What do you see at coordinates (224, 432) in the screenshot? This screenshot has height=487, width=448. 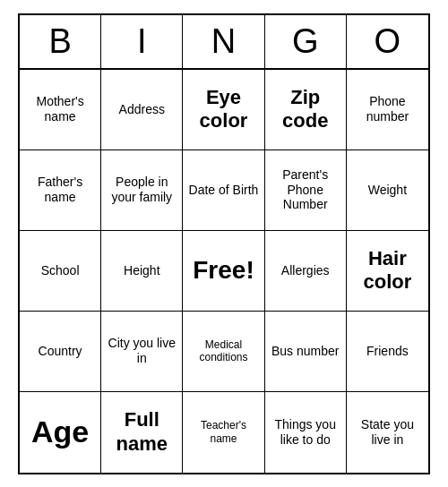 I see `bingo-cell: Teacher's name` at bounding box center [224, 432].